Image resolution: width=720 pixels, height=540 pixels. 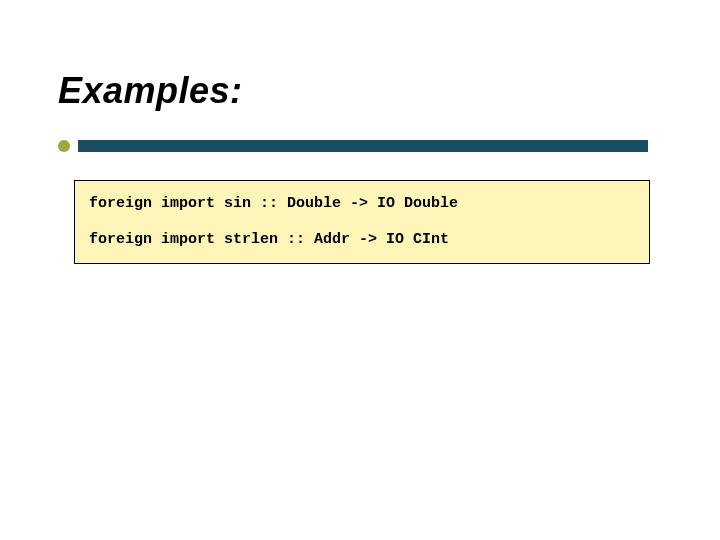 I want to click on title-bullet-icon, so click(x=64, y=146).